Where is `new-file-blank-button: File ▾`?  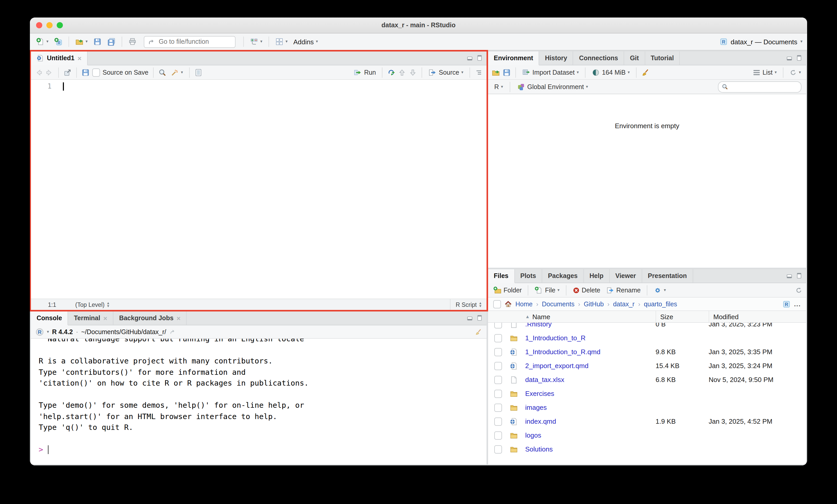
new-file-blank-button: File ▾ is located at coordinates (547, 290).